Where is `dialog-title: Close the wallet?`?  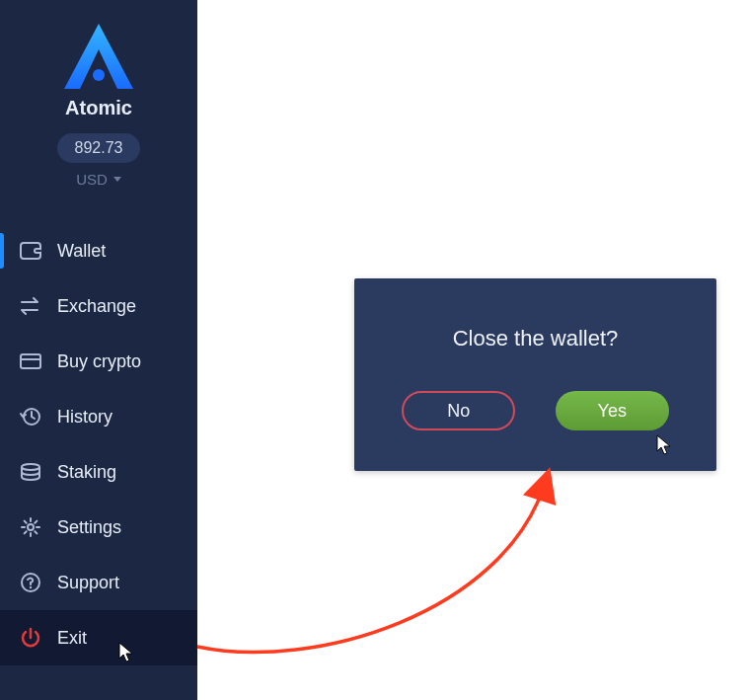
dialog-title: Close the wallet? is located at coordinates (536, 339).